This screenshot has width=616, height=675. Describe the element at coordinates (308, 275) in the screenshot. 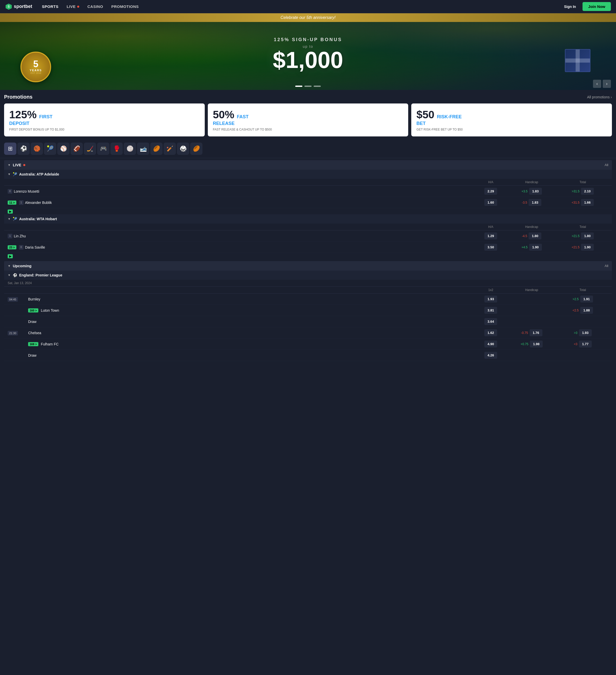

I see `league-premier-league: ▼ ⚽ England: Premier League` at that location.